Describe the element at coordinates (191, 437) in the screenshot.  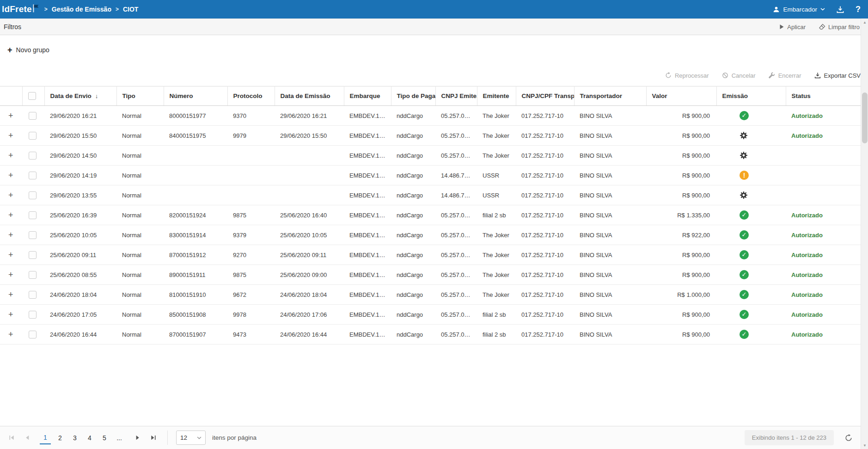
I see `page-size-select: 12` at that location.